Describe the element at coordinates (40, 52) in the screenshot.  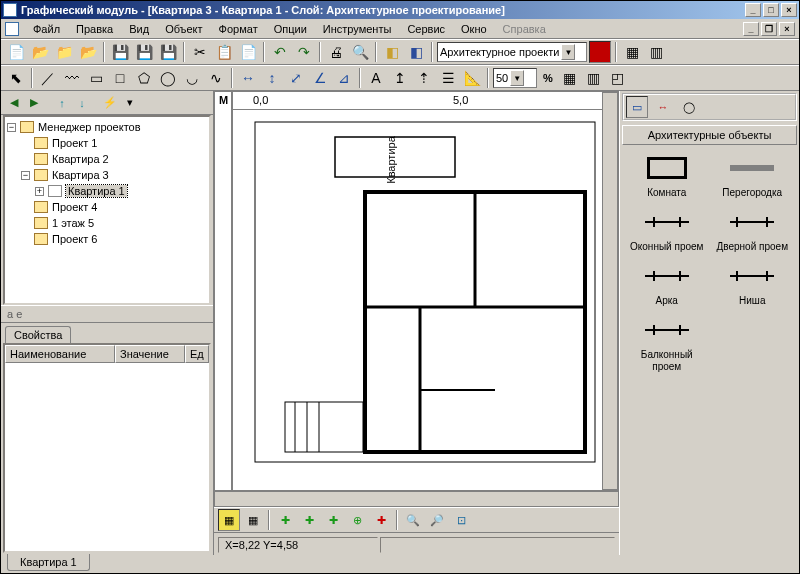
I see `open-proj-button: 📂` at that location.